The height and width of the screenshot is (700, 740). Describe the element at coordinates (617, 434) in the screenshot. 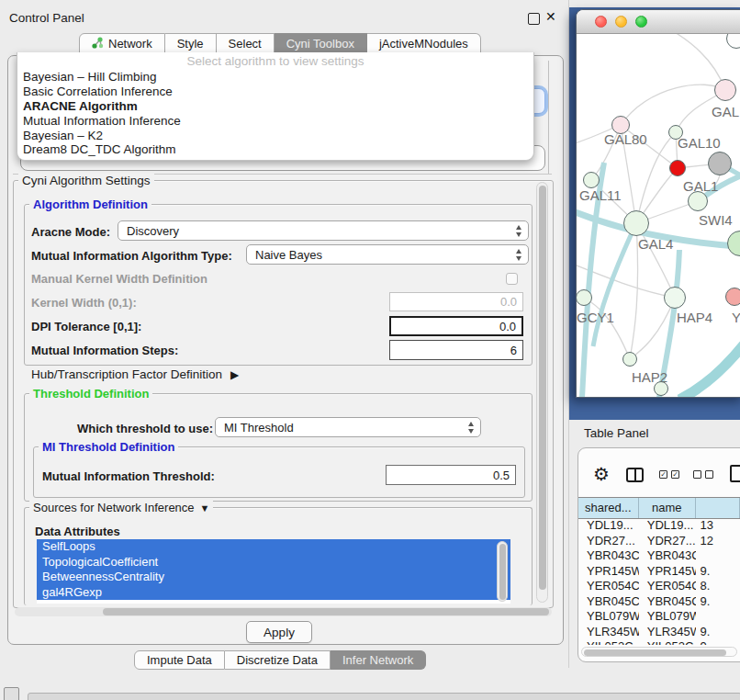

I see `table-panel-title: Table Panel` at that location.